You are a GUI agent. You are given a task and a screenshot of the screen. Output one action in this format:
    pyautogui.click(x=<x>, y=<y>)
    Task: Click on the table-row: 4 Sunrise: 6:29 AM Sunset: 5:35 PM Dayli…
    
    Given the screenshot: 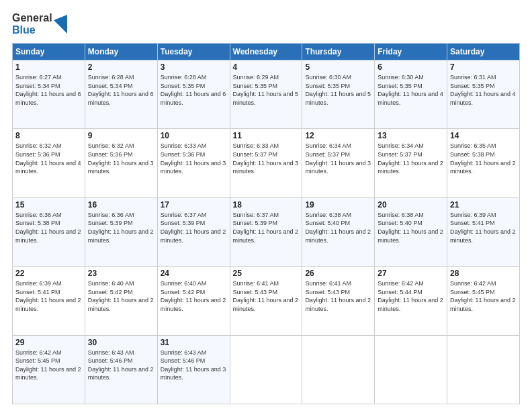 What is the action you would take?
    pyautogui.click(x=266, y=95)
    